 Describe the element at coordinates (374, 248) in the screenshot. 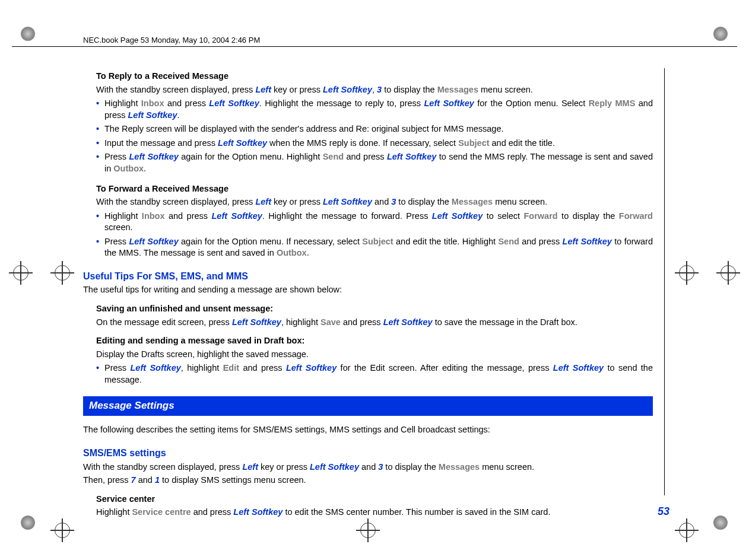

I see `forward-bullet-2: Press Left Softkey again for the Option …` at that location.